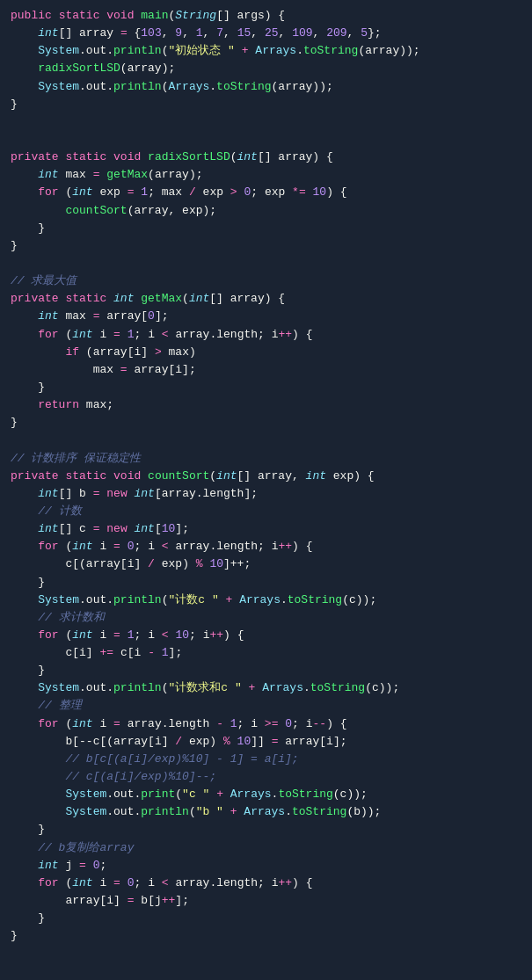 This screenshot has height=980, width=532. I want to click on code-line-12: countSort(array, exp);, so click(266, 211).